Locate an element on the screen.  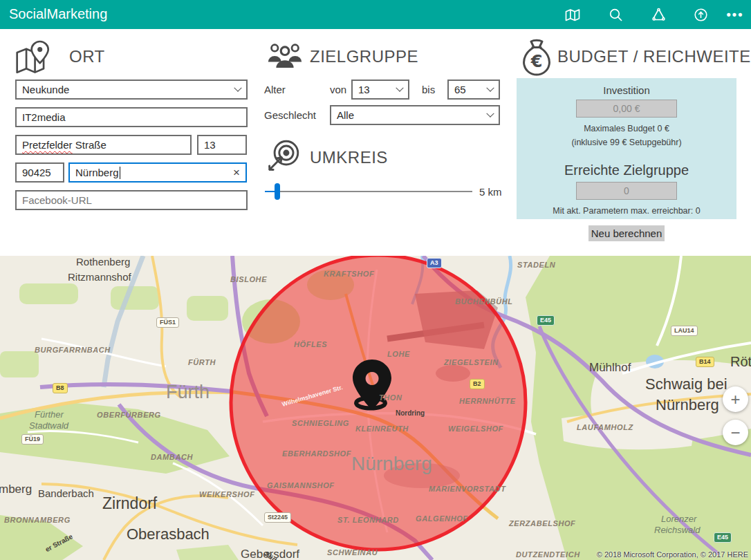
sync-icon is located at coordinates (658, 15).